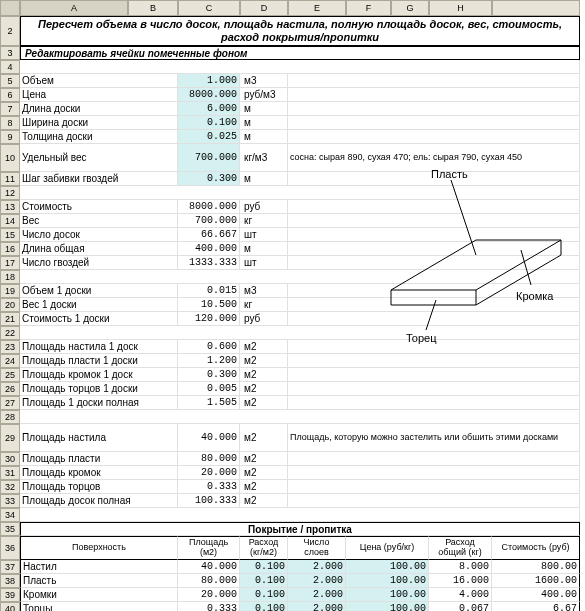 The height and width of the screenshot is (611, 585). What do you see at coordinates (74, 8) in the screenshot?
I see `col-header: A` at bounding box center [74, 8].